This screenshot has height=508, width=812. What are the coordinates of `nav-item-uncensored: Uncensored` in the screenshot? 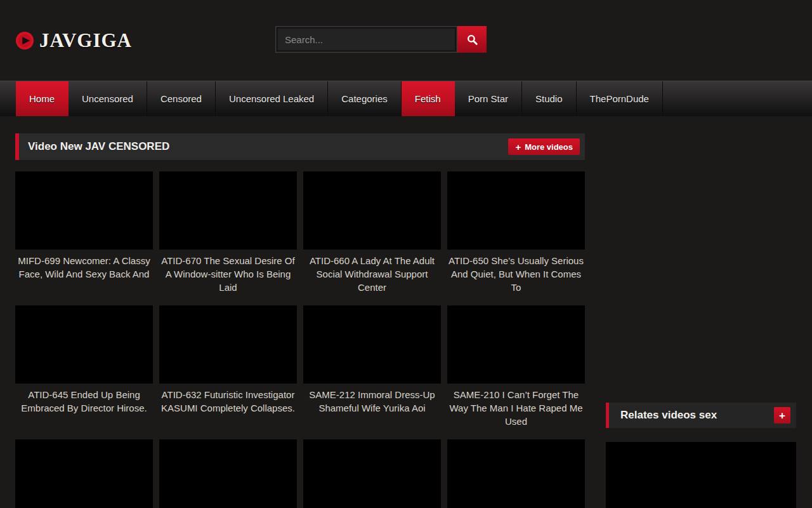 It's located at (108, 99).